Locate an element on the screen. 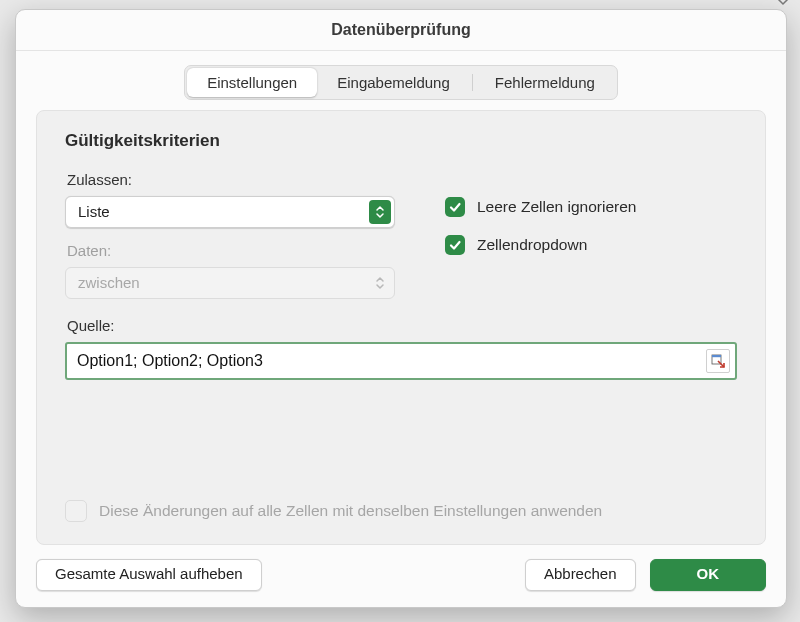 This screenshot has height=622, width=800. data-select-value: zwischen is located at coordinates (109, 282).